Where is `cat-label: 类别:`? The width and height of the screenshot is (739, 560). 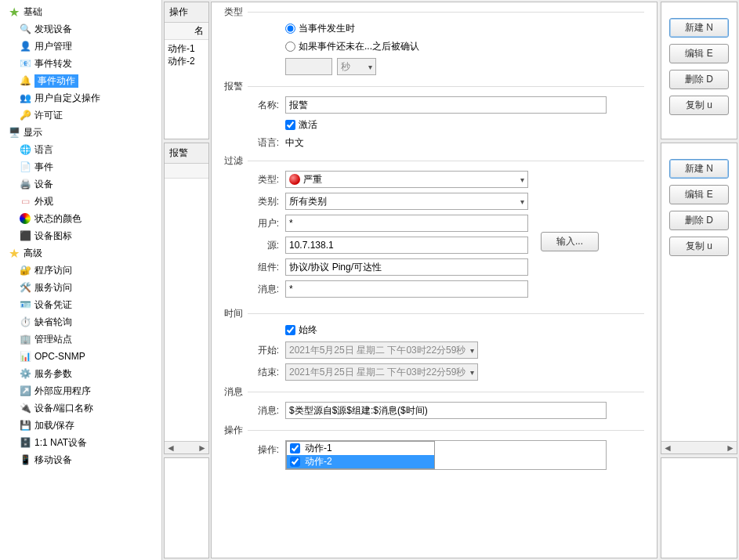
cat-label: 类别: is located at coordinates (259, 202).